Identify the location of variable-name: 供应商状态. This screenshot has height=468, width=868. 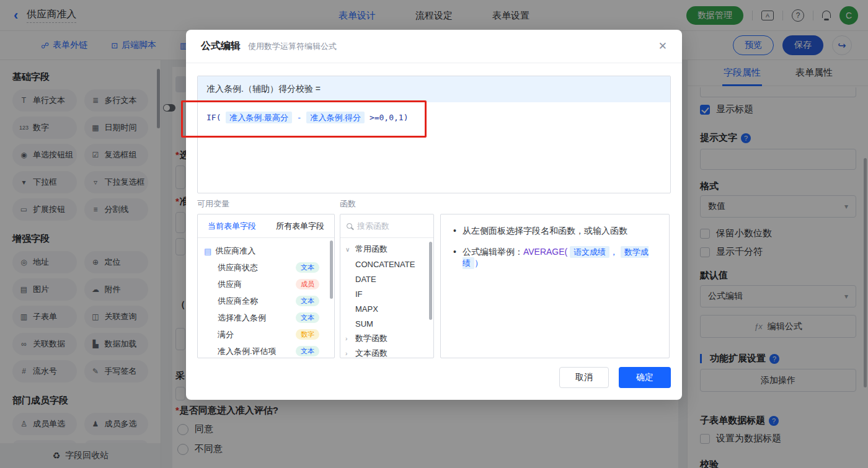
(238, 268).